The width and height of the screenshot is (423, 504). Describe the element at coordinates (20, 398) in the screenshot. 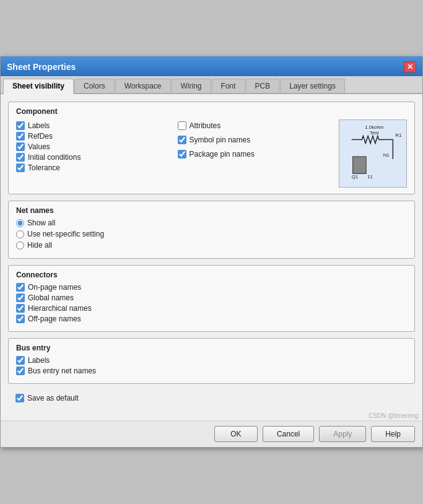

I see `save-default-checkbox` at that location.